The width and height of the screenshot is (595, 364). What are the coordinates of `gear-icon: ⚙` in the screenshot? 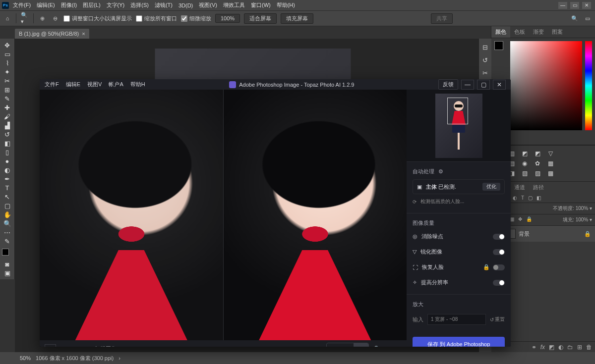 It's located at (441, 171).